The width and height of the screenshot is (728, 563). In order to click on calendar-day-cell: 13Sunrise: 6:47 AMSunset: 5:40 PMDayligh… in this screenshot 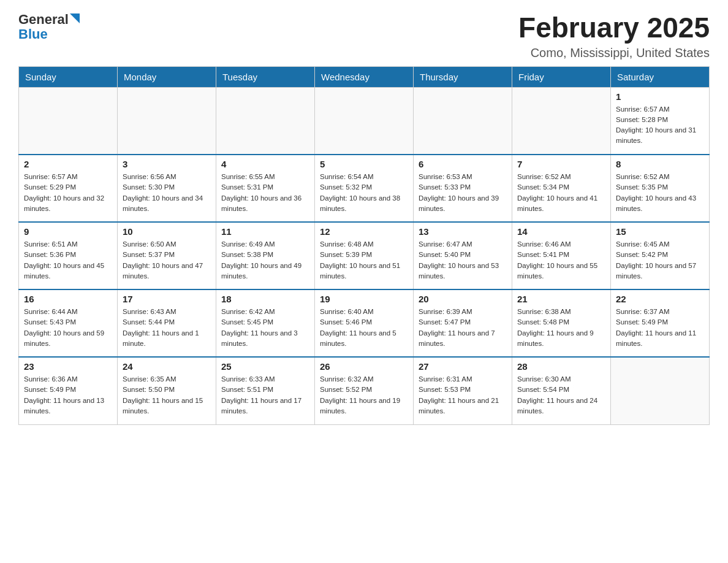, I will do `click(463, 256)`.